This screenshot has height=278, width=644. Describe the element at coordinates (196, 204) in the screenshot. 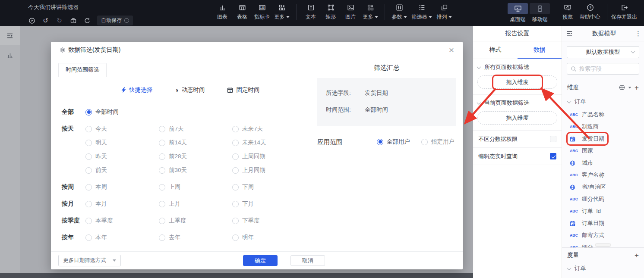

I see `radio-option: 上月` at that location.